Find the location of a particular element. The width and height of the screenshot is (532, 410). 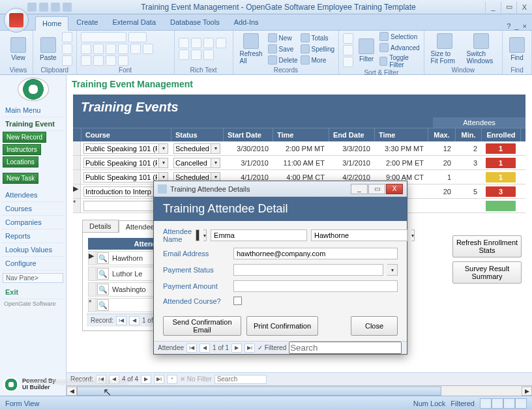

dlg-nav-prev-icon: ◀ is located at coordinates (205, 348).